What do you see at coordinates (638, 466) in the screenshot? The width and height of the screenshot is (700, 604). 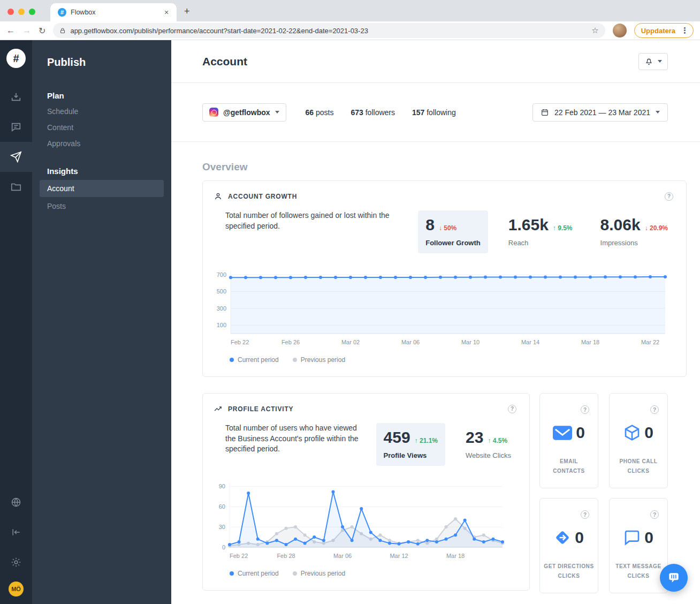 I see `action-label: PHONE CALL CLICKS` at bounding box center [638, 466].